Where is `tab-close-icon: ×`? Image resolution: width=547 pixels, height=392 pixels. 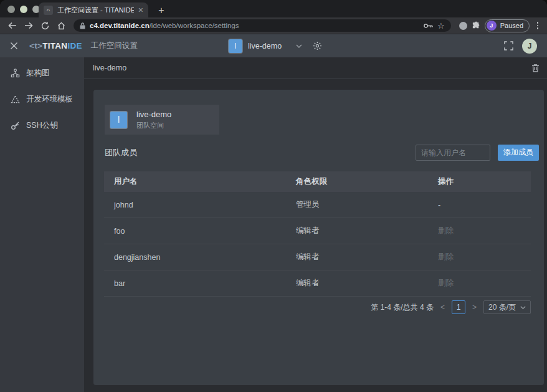
tab-close-icon: × is located at coordinates (141, 10).